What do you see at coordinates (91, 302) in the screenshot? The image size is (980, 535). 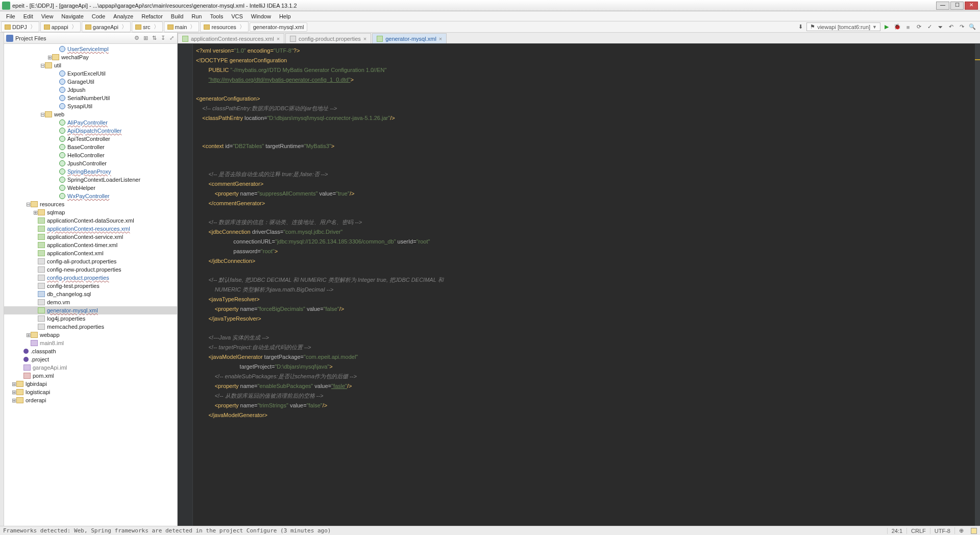 I see `tree-node: demo.vm` at bounding box center [91, 302].